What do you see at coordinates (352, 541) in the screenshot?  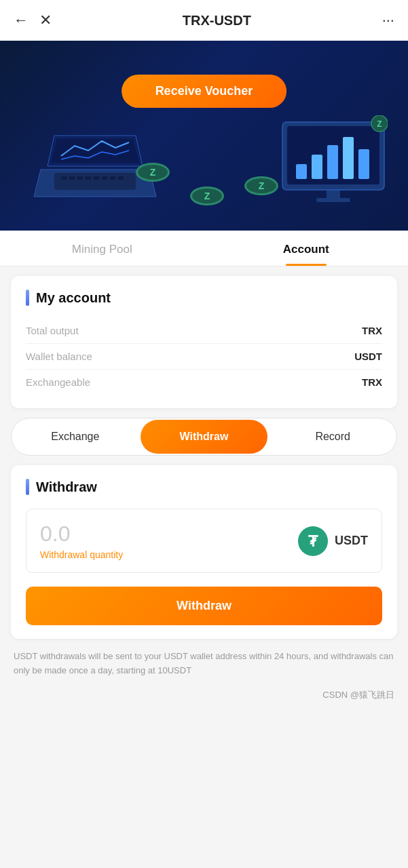 I see `currency-name: USDT` at bounding box center [352, 541].